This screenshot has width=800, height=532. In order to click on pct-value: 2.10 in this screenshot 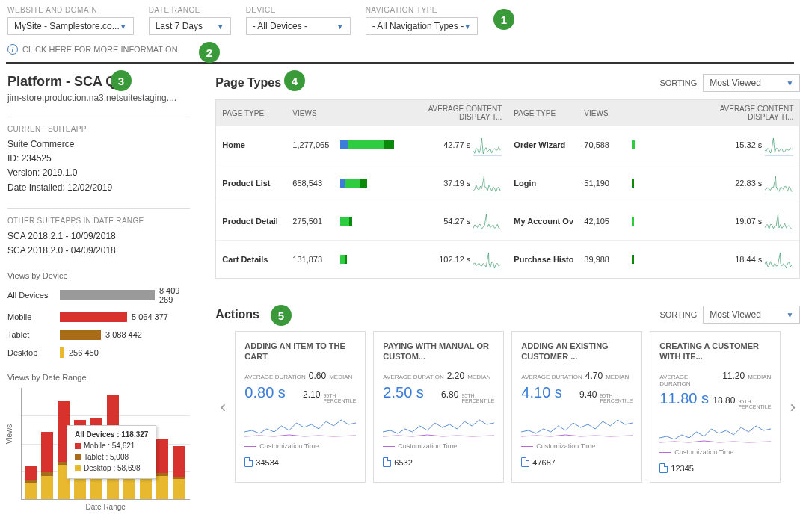, I will do `click(311, 395)`.